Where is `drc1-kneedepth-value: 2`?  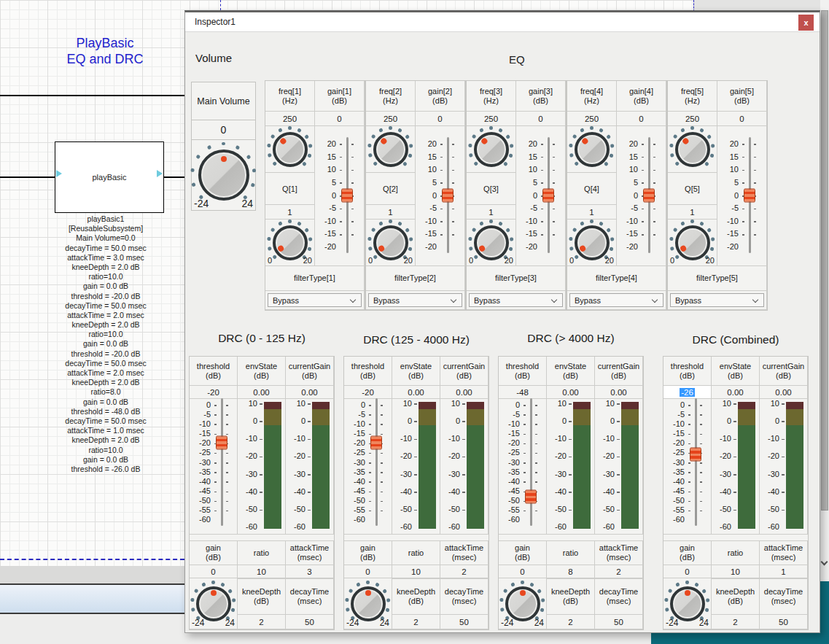
drc1-kneedepth-value: 2 is located at coordinates (262, 622).